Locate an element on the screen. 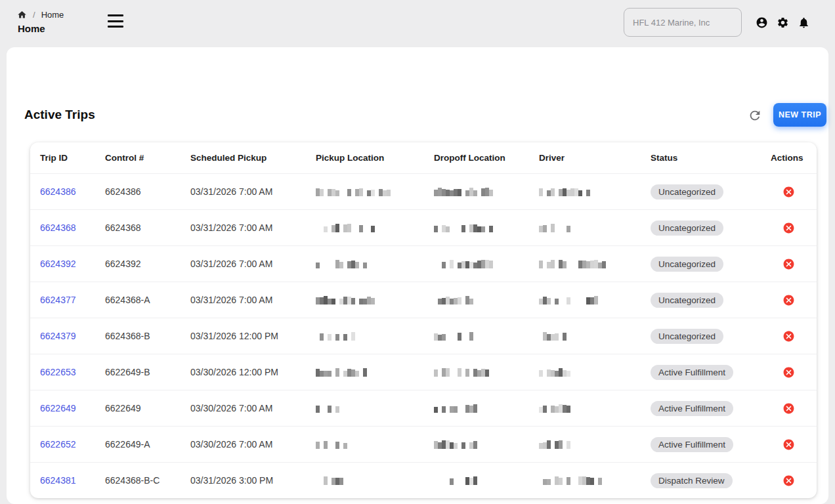 The height and width of the screenshot is (504, 835). scheduled-pickup: 03/30/2026 7:00 AM is located at coordinates (243, 408).